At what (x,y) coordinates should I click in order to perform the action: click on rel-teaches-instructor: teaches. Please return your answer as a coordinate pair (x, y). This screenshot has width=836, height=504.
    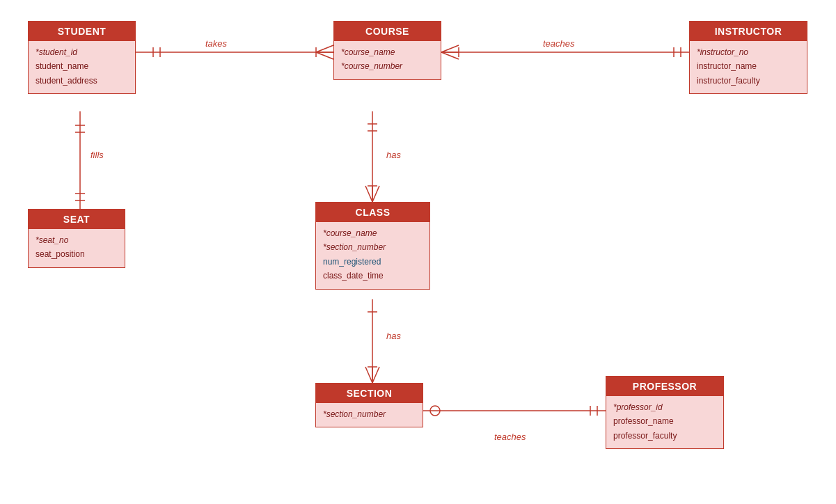
    Looking at the image, I should click on (559, 43).